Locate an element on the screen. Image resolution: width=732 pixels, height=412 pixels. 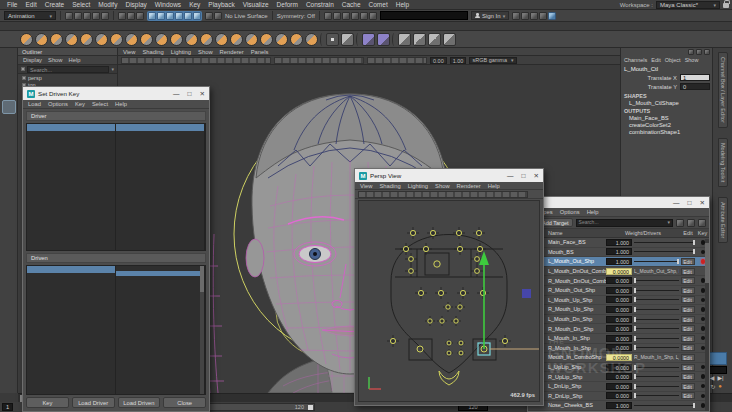
shape-editor-menu-item: Help is located at coordinates (593, 212).